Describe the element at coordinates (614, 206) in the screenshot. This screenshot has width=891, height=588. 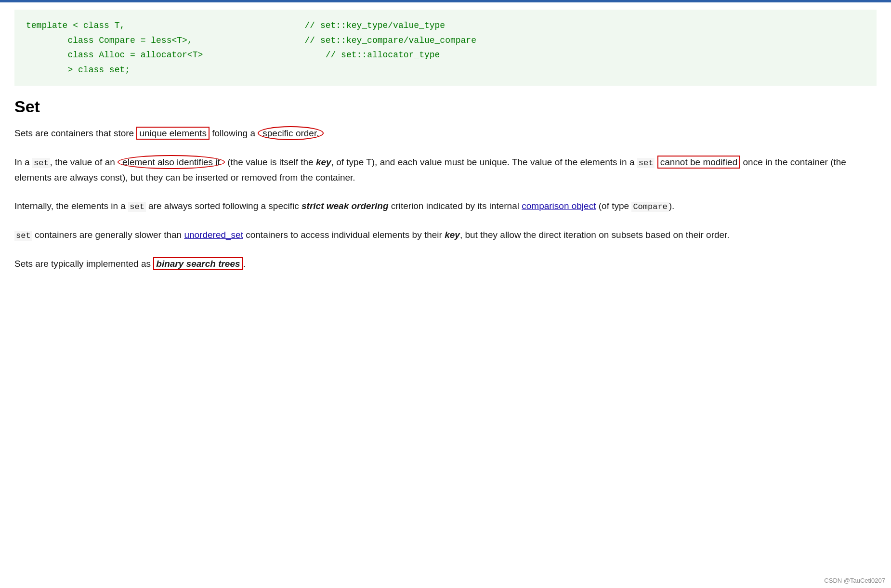
I see `p3-text-3: (of type` at that location.